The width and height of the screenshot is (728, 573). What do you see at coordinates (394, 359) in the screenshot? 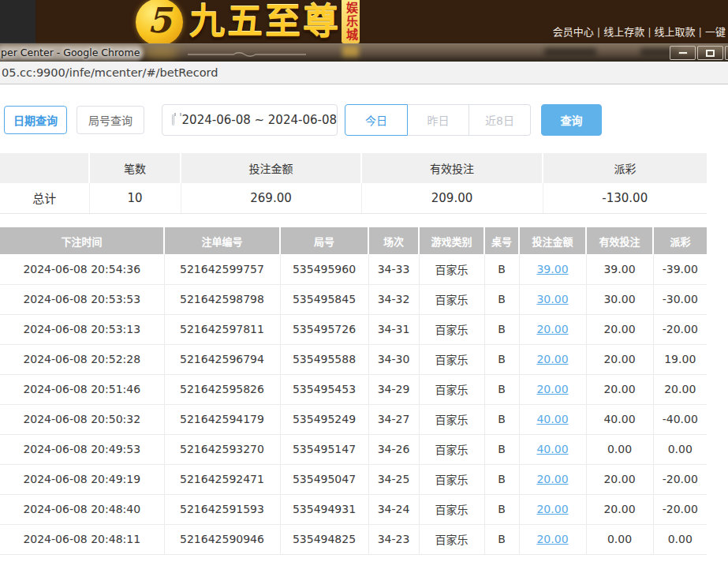
I see `cell-session: 34-30` at bounding box center [394, 359].